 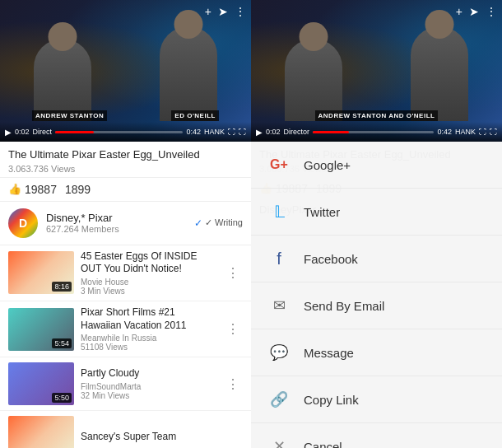 What do you see at coordinates (161, 437) in the screenshot?
I see `playlist-info-3: Sancey's Super Team` at bounding box center [161, 437].